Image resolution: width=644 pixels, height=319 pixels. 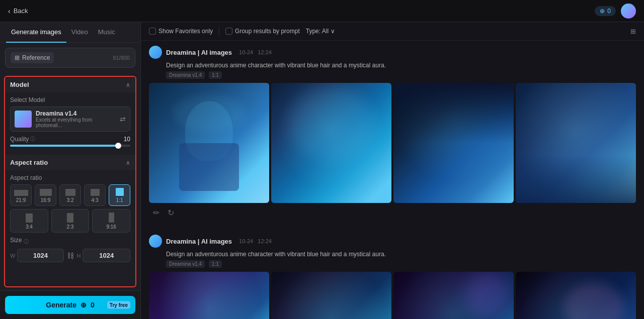 I want to click on group-checkbox, so click(x=229, y=31).